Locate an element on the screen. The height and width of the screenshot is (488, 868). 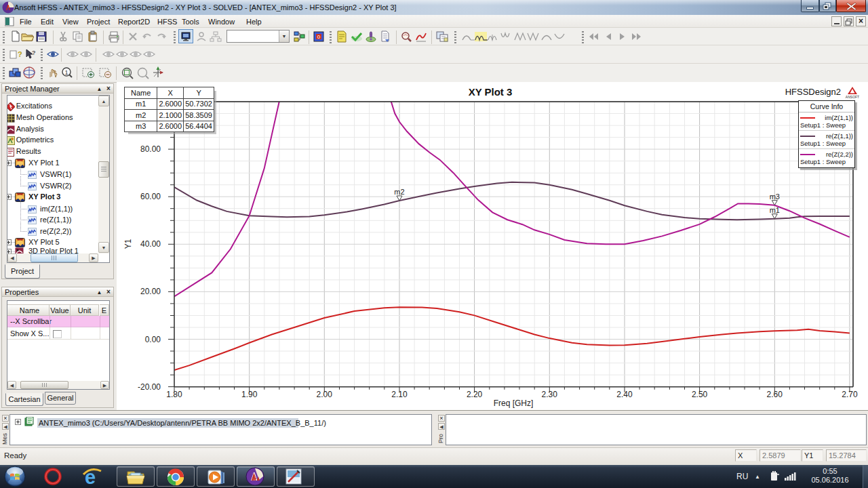
svg-text: 40.00 is located at coordinates (151, 244).